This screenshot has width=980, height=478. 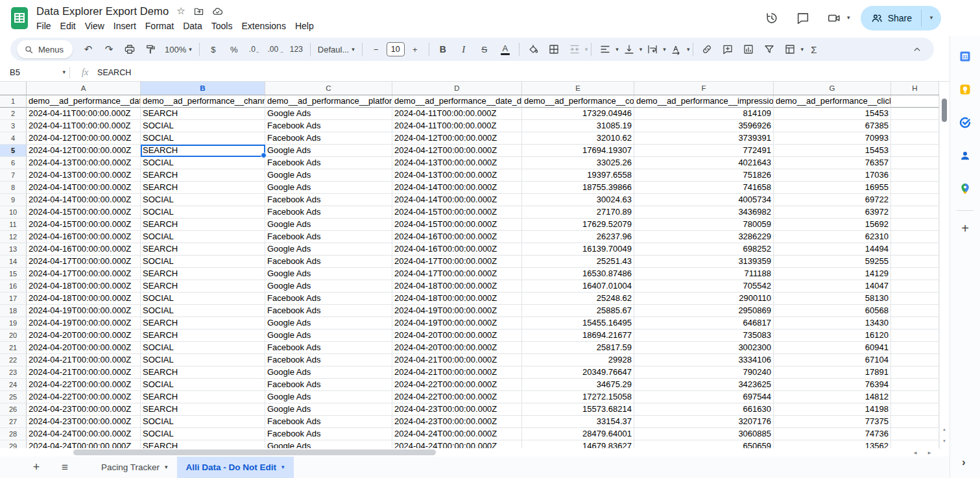 What do you see at coordinates (579, 126) in the screenshot?
I see `cell-e3: 31085.19` at bounding box center [579, 126].